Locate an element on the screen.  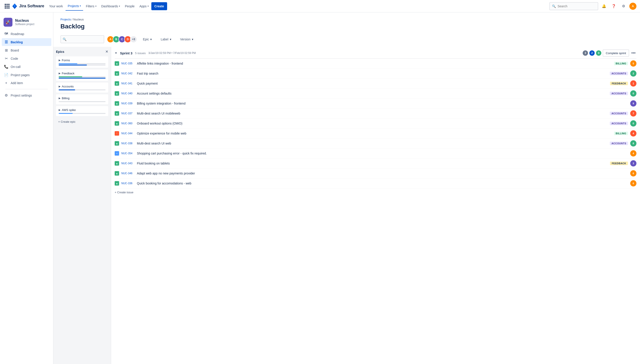
sidebar-item-roadmap: 🗺 Roadmap is located at coordinates (27, 34).